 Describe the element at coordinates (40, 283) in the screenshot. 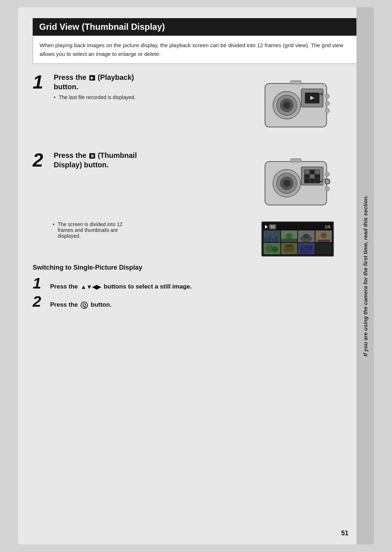

I see `sub-step-1-number: 1` at that location.